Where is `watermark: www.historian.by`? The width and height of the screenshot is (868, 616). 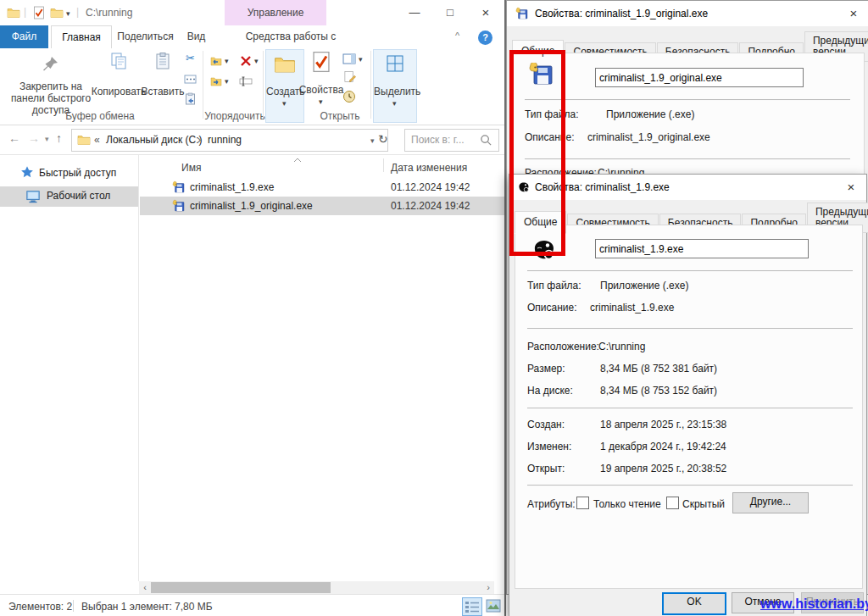 watermark: www.historian.by is located at coordinates (814, 604).